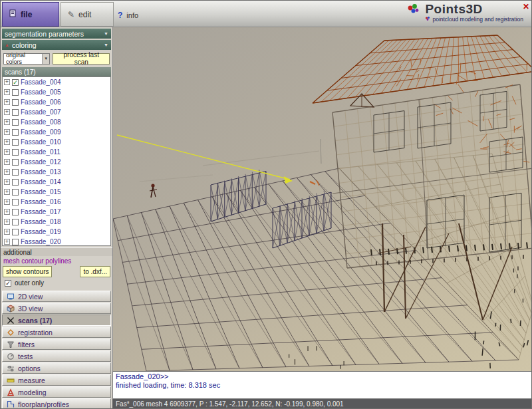  I want to click on tab-info-label: info, so click(132, 15).